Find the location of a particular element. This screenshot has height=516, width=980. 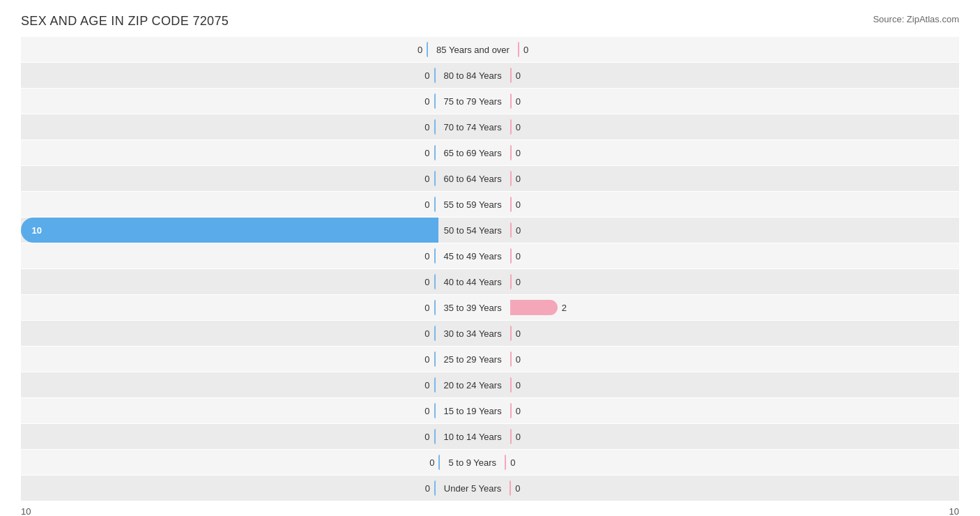

axis-row: 10 10 is located at coordinates (490, 511).